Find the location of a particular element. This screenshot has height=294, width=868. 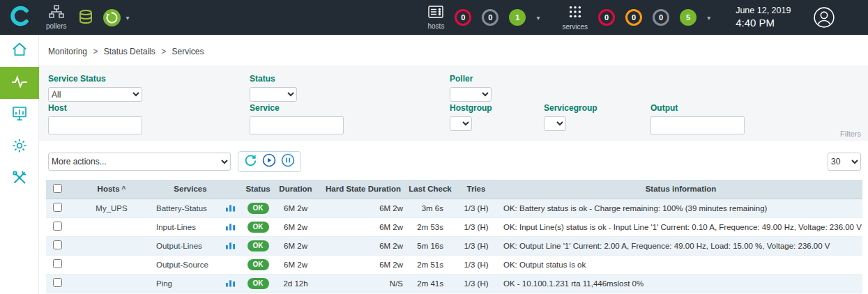

hosts-up-badge: 1 is located at coordinates (517, 17).